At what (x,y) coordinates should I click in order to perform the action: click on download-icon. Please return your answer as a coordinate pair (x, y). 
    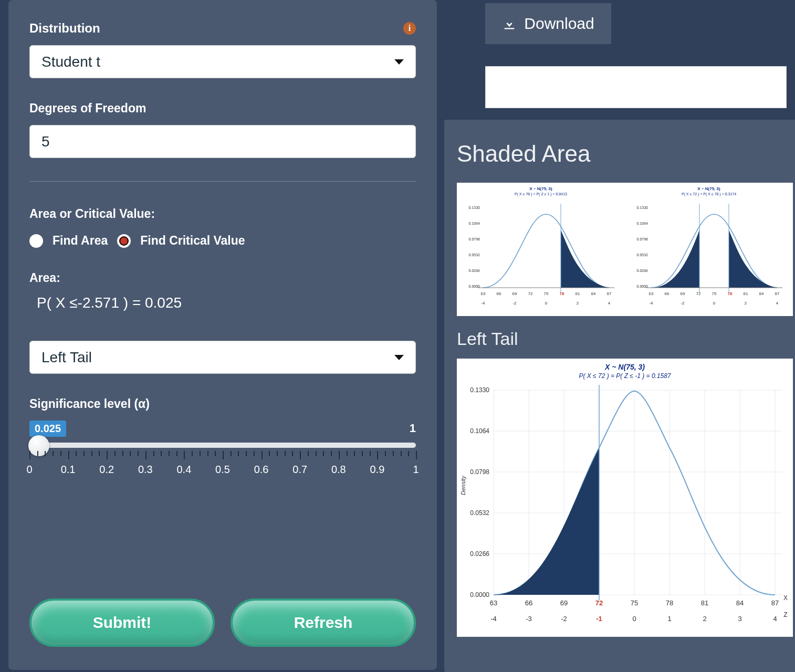
    Looking at the image, I should click on (509, 24).